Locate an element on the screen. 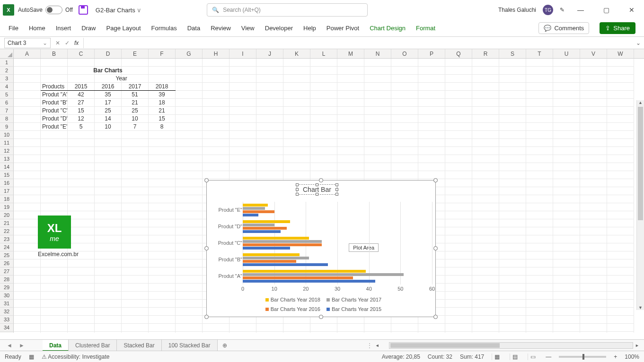 This screenshot has height=362, width=644. select-all-button is located at coordinates (7, 54).